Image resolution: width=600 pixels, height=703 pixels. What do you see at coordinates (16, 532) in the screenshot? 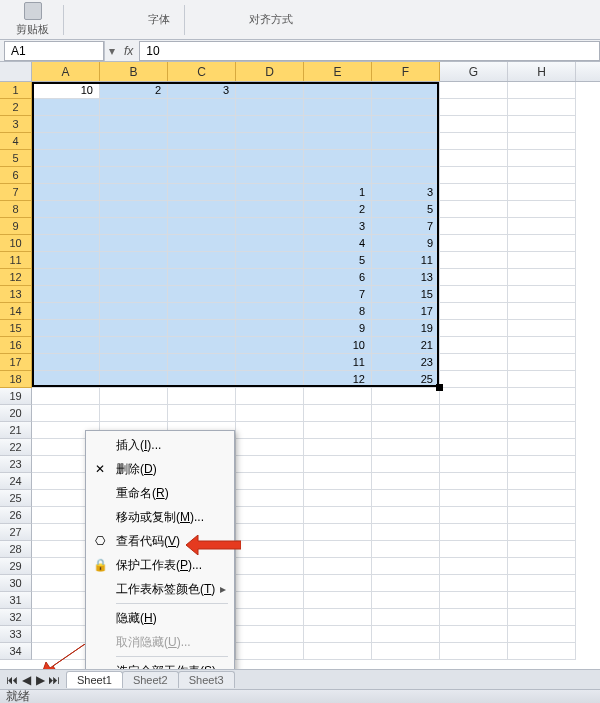
I see `row-header: 27` at bounding box center [16, 532].